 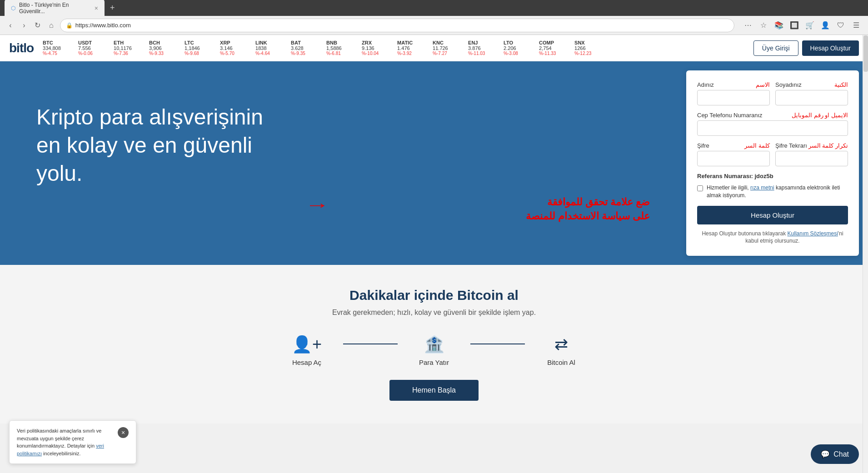 I want to click on step-1: 👤+ Hesap Aç, so click(x=307, y=351).